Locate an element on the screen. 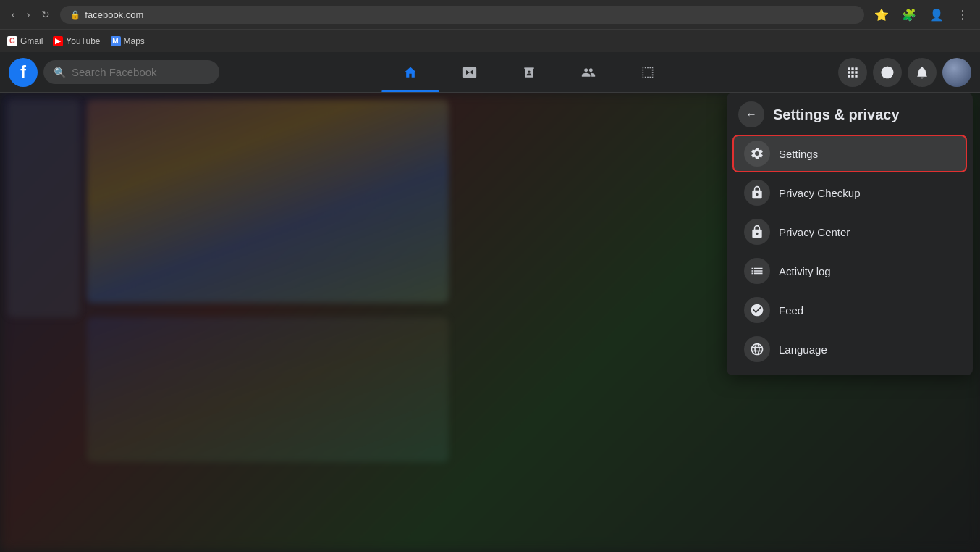 Image resolution: width=980 pixels, height=552 pixels. bookmark-youtube: ▶ YouTube is located at coordinates (77, 41).